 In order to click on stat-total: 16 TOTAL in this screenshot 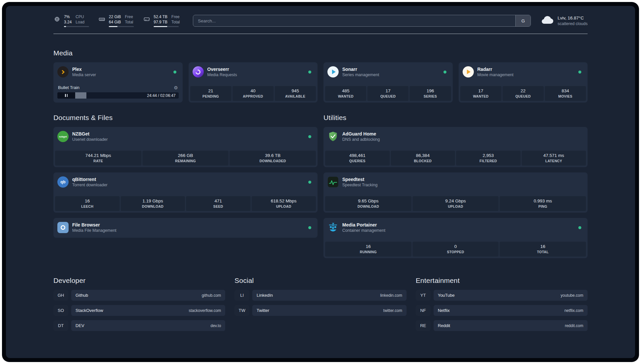, I will do `click(543, 249)`.